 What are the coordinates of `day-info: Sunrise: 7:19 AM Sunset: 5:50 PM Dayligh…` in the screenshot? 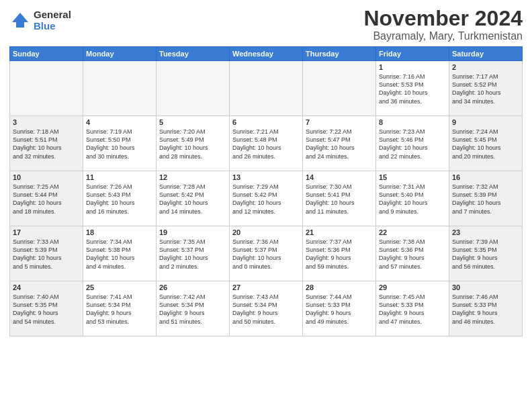 It's located at (120, 144).